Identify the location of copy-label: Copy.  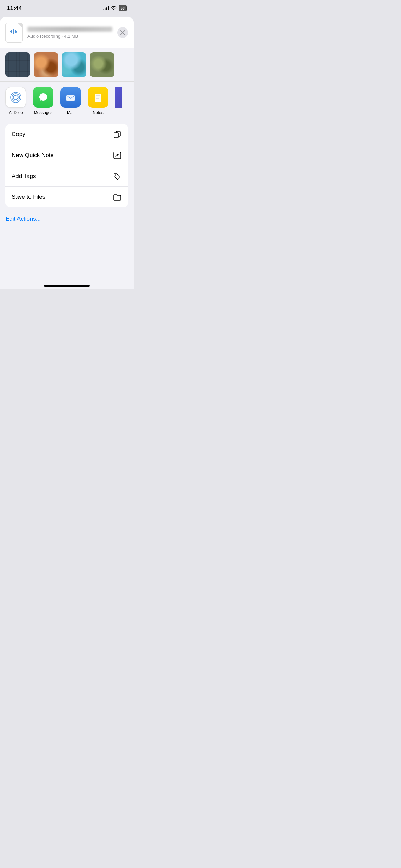
(19, 134).